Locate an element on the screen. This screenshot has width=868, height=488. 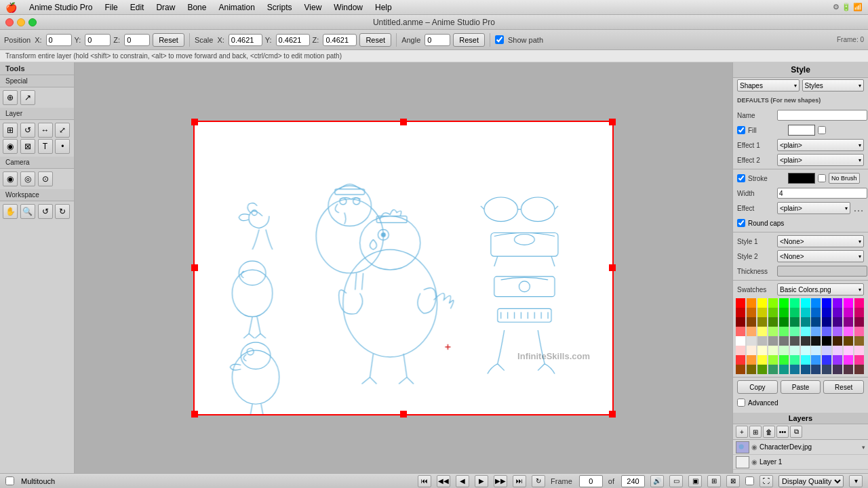
tool-rotate: ↺ is located at coordinates (28, 130).